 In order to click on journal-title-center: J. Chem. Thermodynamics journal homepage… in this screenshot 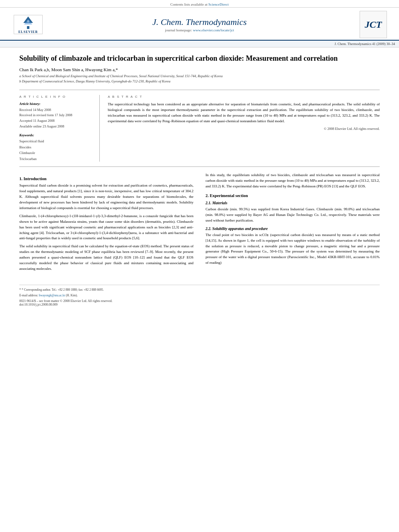, I will do `click(200, 25)`.